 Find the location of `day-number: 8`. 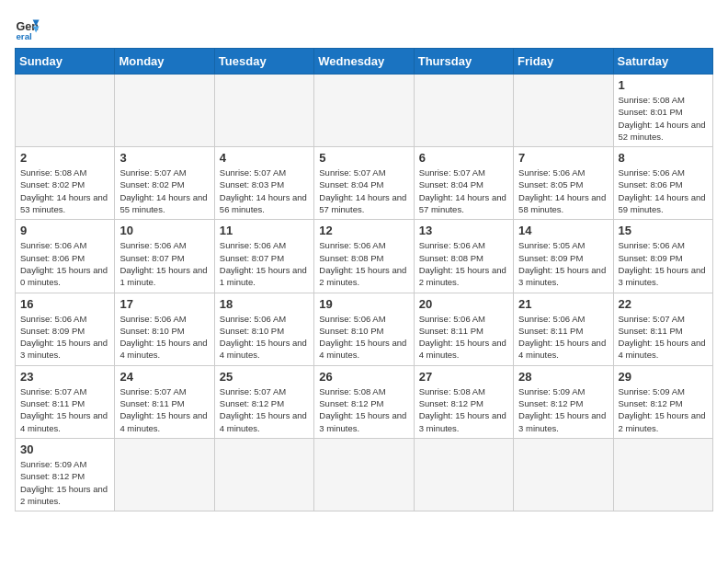

day-number: 8 is located at coordinates (664, 158).